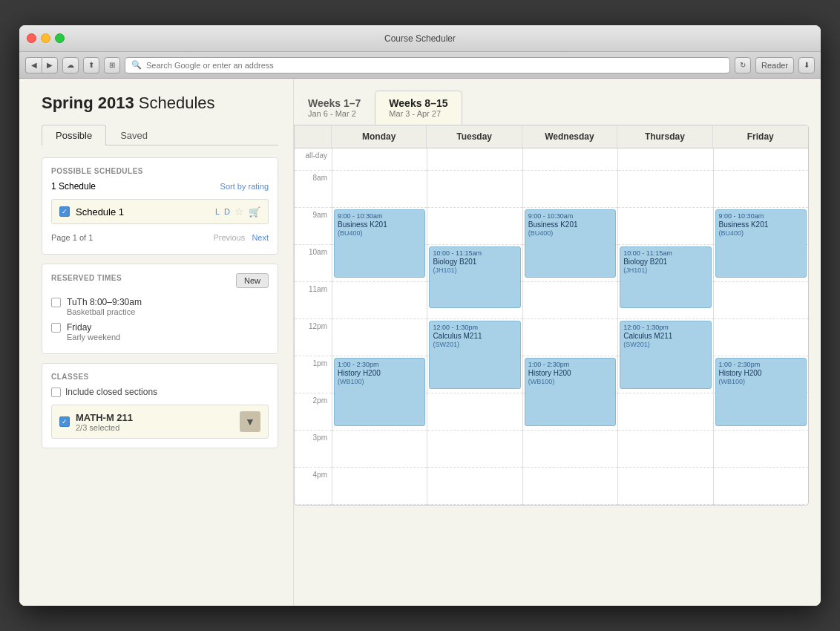  I want to click on tab-possible: Possible, so click(74, 135).